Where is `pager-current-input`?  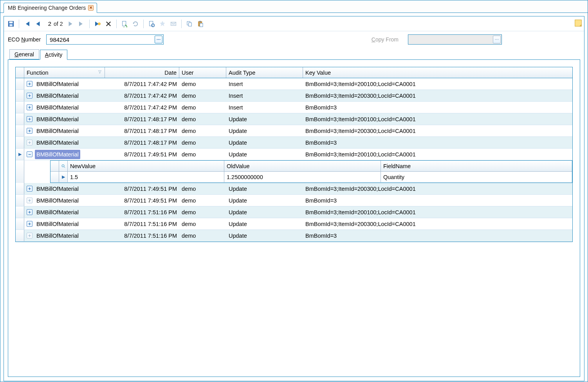
pager-current-input is located at coordinates (49, 24).